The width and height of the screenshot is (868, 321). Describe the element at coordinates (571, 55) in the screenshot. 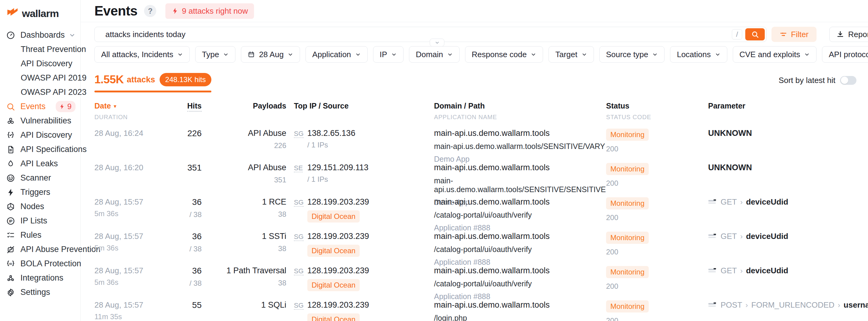

I see `filter-chip-target: Target` at that location.